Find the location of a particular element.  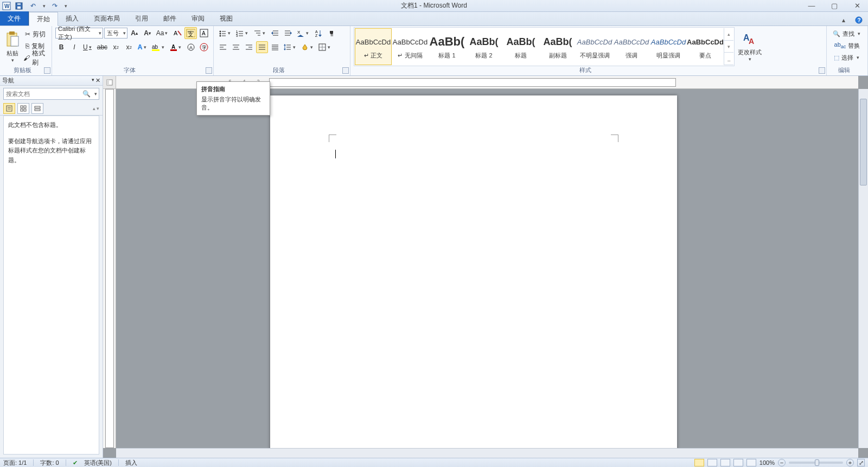

show-marks-button is located at coordinates (331, 33).